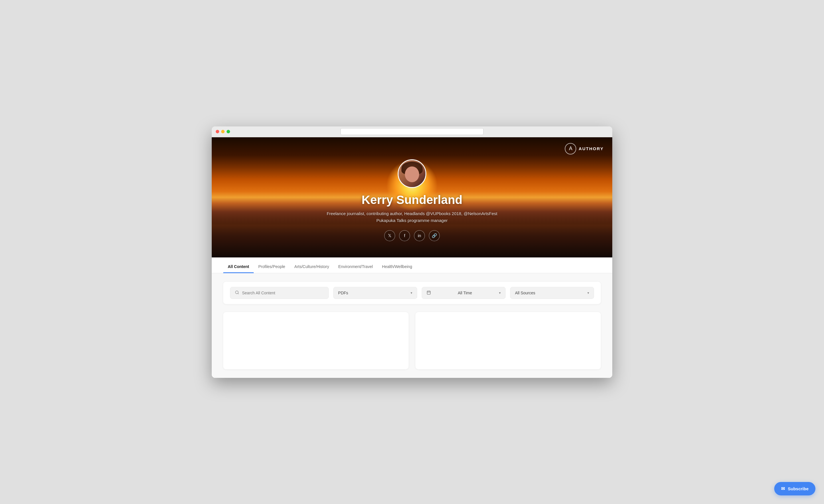 The height and width of the screenshot is (504, 824). I want to click on minimize-dot, so click(223, 132).